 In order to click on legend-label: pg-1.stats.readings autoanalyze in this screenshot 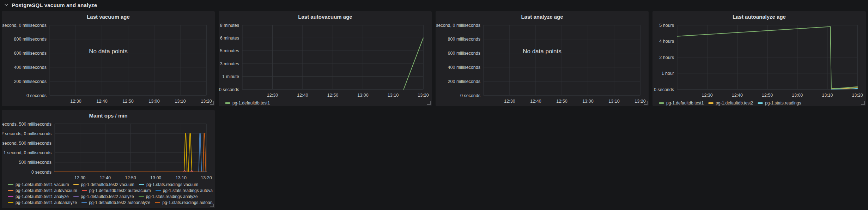, I will do `click(188, 203)`.